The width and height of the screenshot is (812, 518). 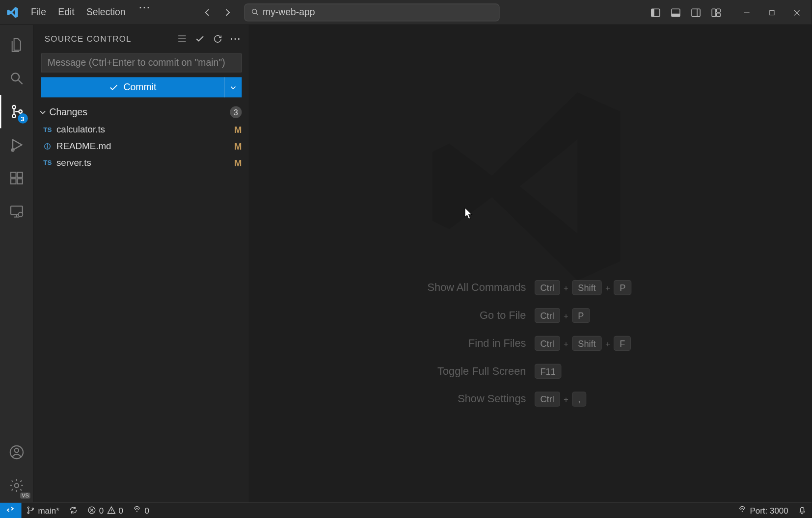 What do you see at coordinates (644, 343) in the screenshot?
I see `shortcut-keys: Ctrl+Shift+F` at bounding box center [644, 343].